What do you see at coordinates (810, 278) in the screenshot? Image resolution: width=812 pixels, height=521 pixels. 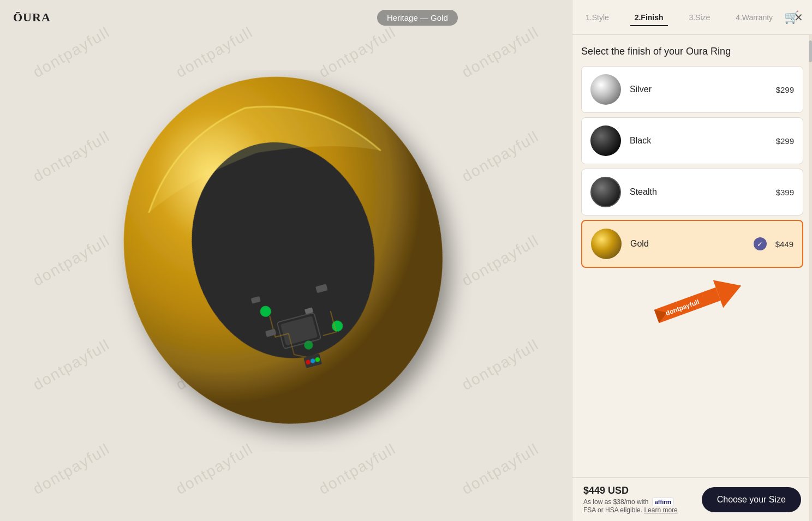 I see `scroll-track` at bounding box center [810, 278].